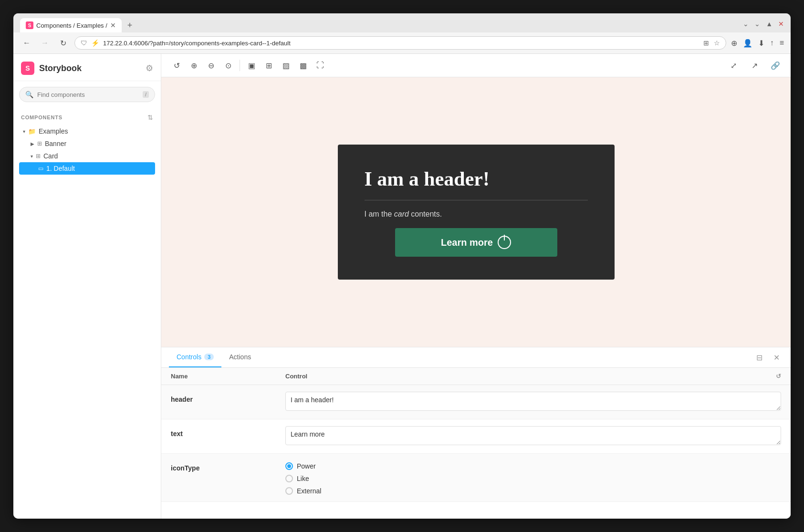  I want to click on site-icon: ⚡, so click(95, 43).